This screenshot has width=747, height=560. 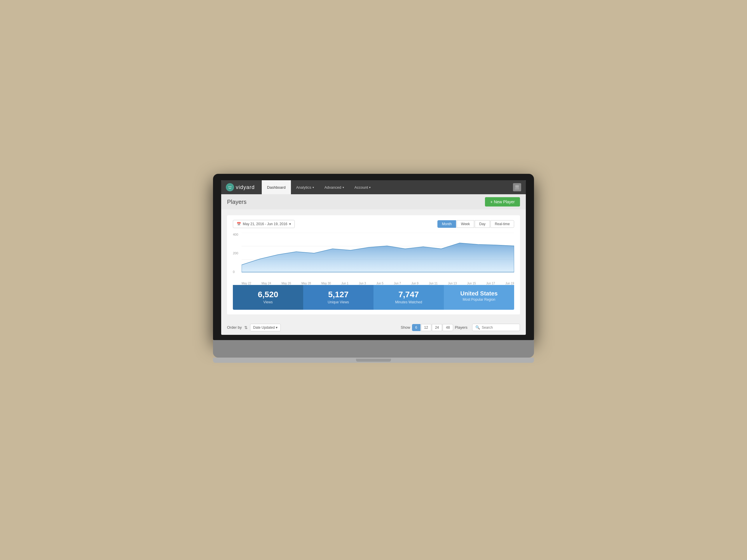 I want to click on main-content: 📅 May 21, 2016 - Jun 19, 2016 ▾ Month We…, so click(x=374, y=265).